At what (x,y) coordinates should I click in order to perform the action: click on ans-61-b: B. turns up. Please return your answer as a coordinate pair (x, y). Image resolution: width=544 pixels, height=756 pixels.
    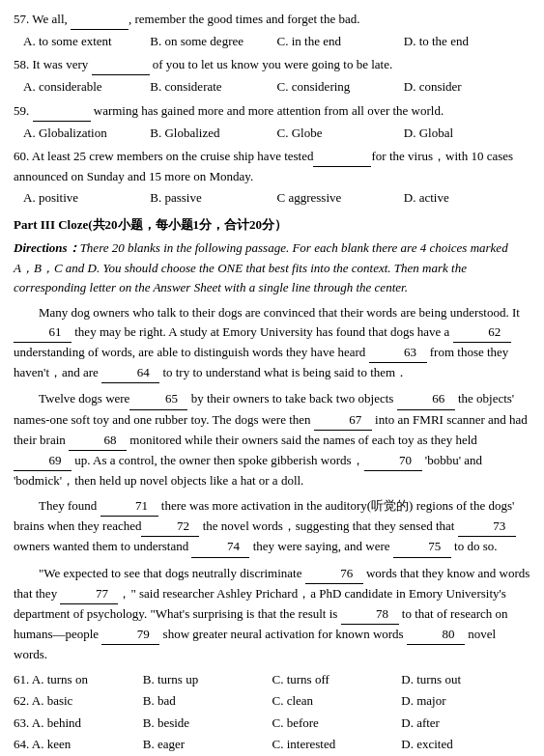
    Looking at the image, I should click on (208, 680).